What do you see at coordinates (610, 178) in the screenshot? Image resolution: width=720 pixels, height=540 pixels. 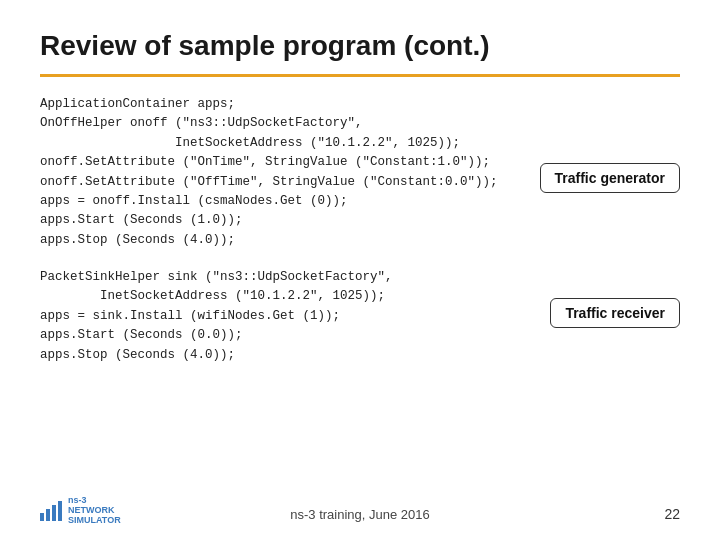 I see `traffic-generator-label: Traffic generator` at bounding box center [610, 178].